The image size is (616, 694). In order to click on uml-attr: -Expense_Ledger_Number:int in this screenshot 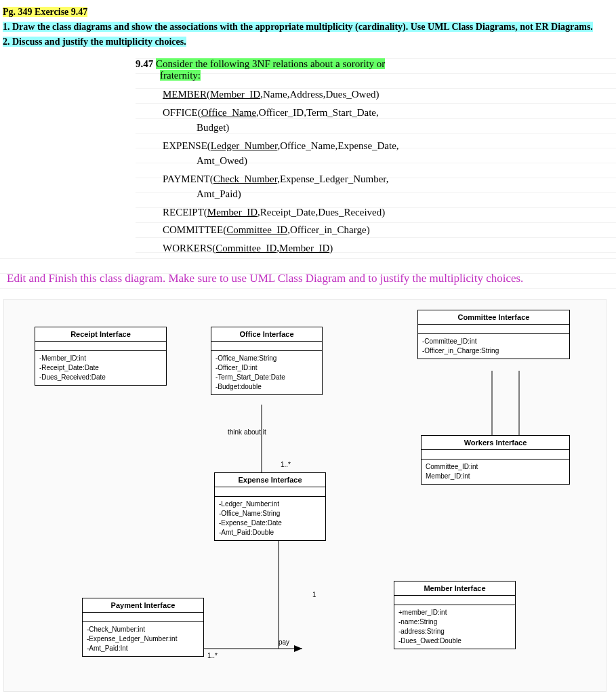, I will do `click(143, 639)`.